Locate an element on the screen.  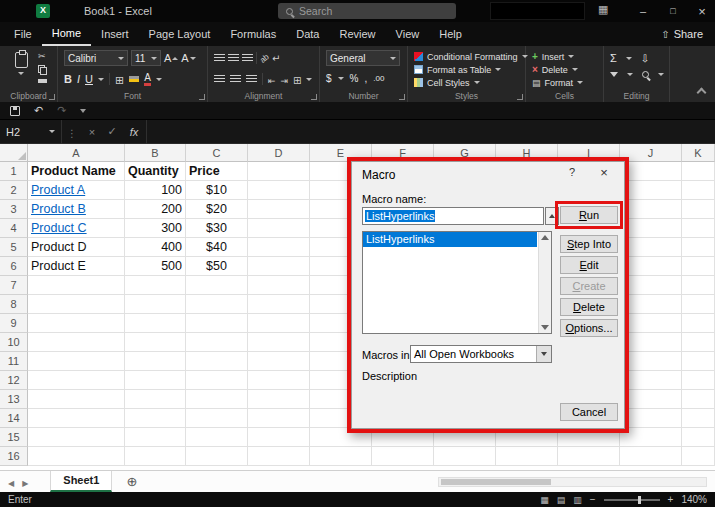
cell-J5 is located at coordinates (651, 248).